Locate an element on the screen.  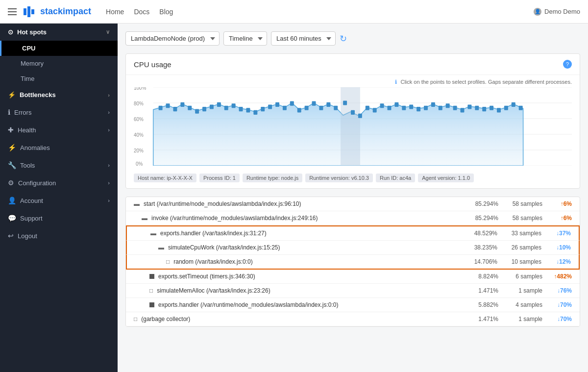
row-samples: 10 samples is located at coordinates (519, 262).